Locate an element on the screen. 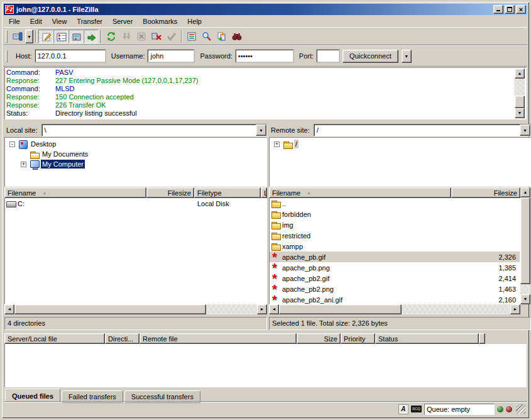 Image resolution: width=531 pixels, height=420 pixels. computer-icon is located at coordinates (35, 165).